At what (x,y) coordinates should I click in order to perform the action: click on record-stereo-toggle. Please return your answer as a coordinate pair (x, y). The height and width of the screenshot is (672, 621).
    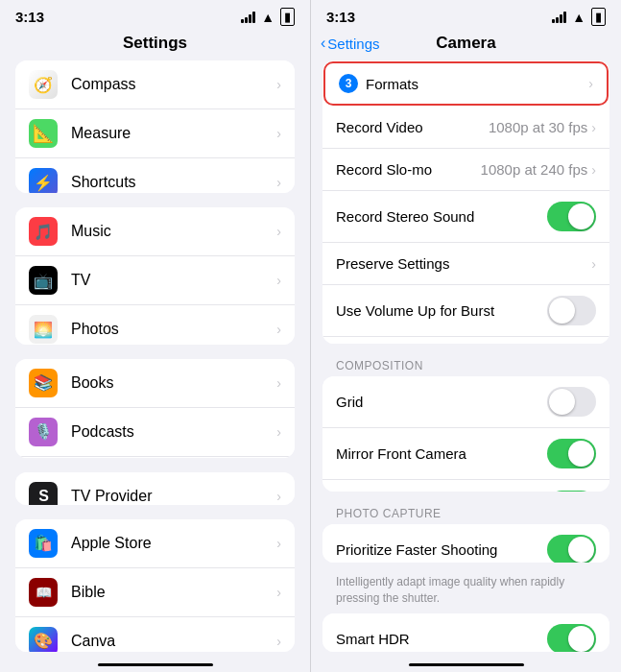
    Looking at the image, I should click on (572, 217).